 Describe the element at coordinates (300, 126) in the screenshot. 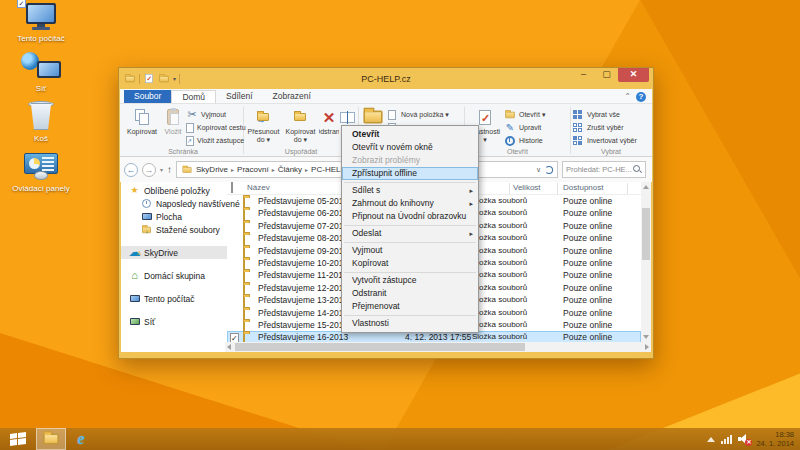

I see `copy-to-button: Kopírovat do ▾` at that location.